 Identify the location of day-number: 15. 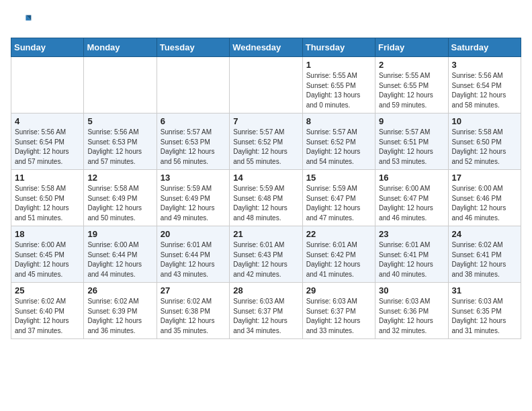
(339, 177).